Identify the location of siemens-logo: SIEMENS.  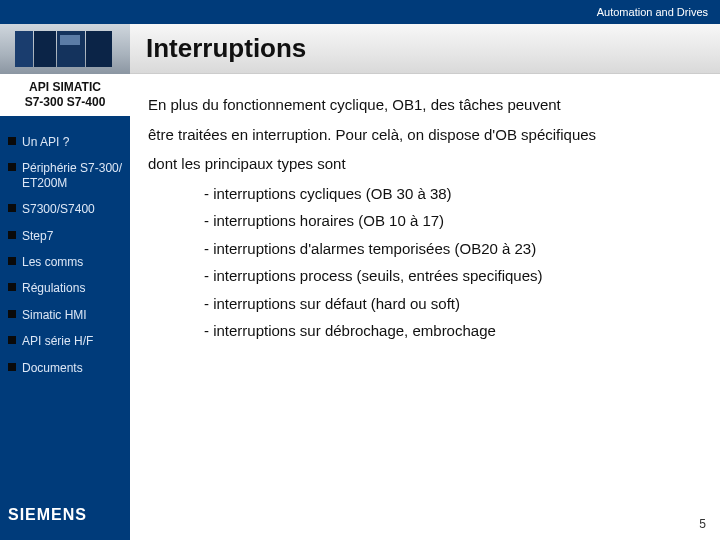
(65, 518).